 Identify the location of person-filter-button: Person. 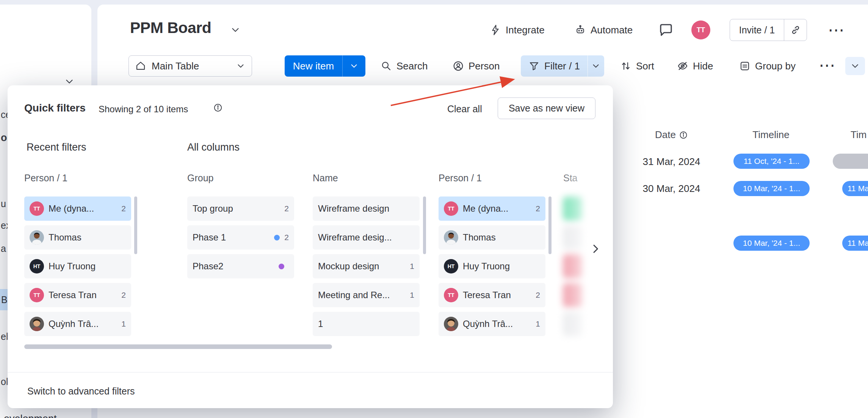
(476, 66).